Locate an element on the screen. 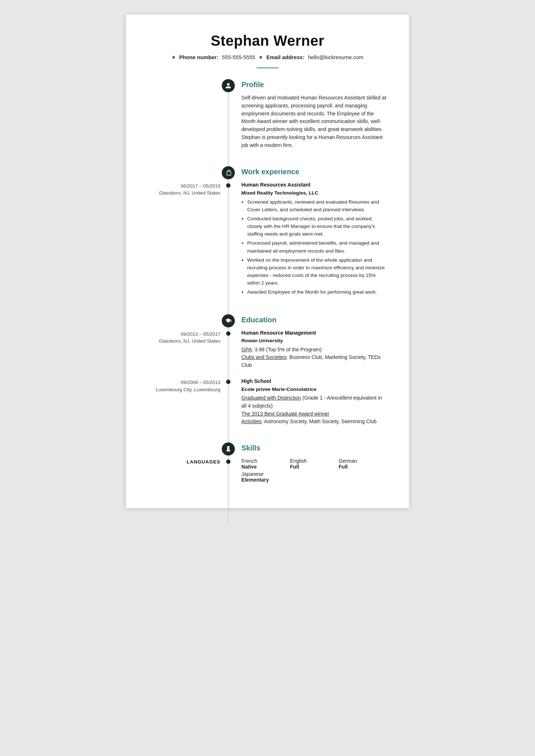 The width and height of the screenshot is (535, 756). work-bullet-item-1: Screened applicants, reviewed and evalua… is located at coordinates (317, 206).